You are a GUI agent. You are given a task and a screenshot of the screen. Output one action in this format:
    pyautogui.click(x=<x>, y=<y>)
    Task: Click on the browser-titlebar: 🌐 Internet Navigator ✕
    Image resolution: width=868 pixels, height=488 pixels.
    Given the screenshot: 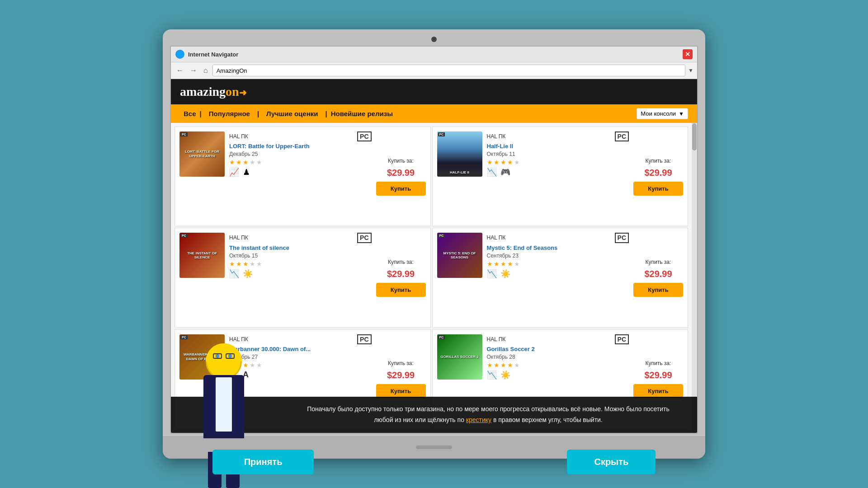 What is the action you would take?
    pyautogui.click(x=434, y=54)
    